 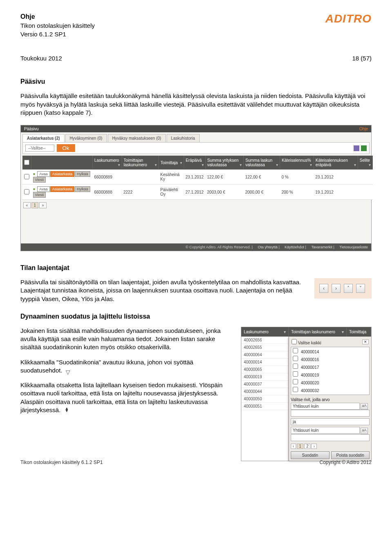 What do you see at coordinates (262, 192) in the screenshot?
I see `cell-summa2: 2000,00 €` at bounding box center [262, 192].